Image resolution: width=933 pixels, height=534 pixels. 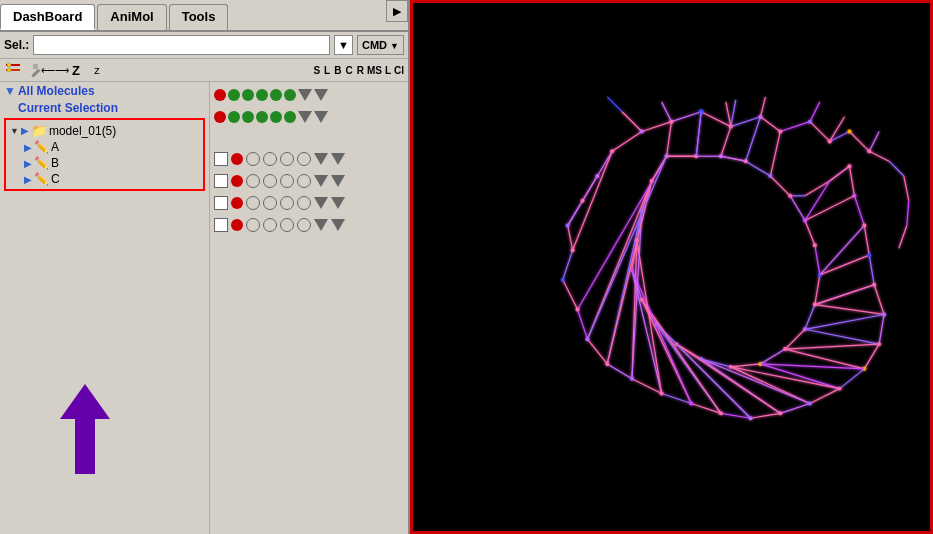 I want to click on child-b-row: ▶ ✏️ B, so click(x=104, y=163).